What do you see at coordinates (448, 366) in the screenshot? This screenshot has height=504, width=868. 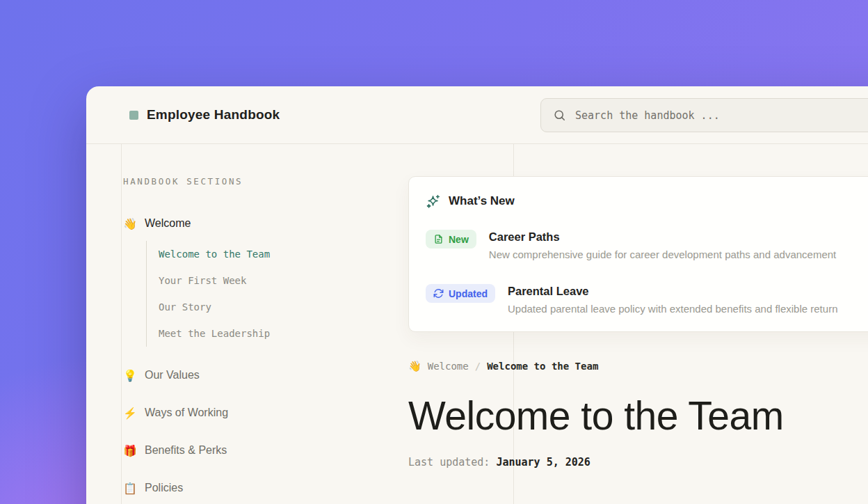 I see `breadcrumb-section: Welcome` at bounding box center [448, 366].